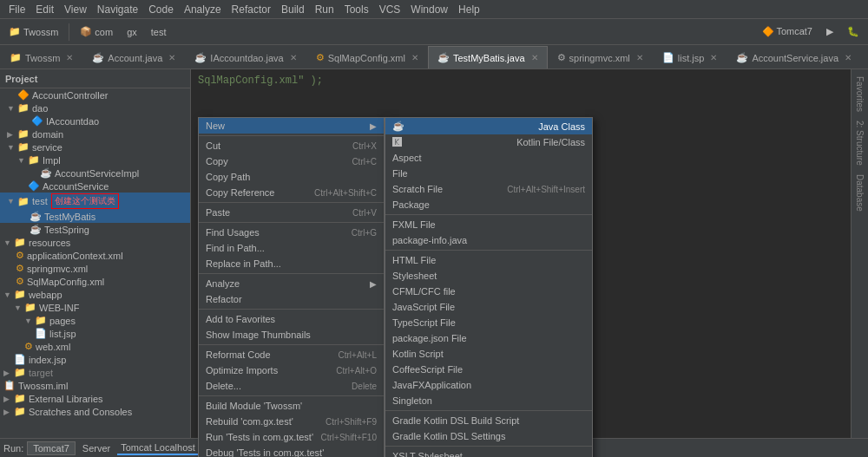 This screenshot has width=868, height=457. What do you see at coordinates (489, 225) in the screenshot?
I see `sm-fxml: FXML File` at bounding box center [489, 225].